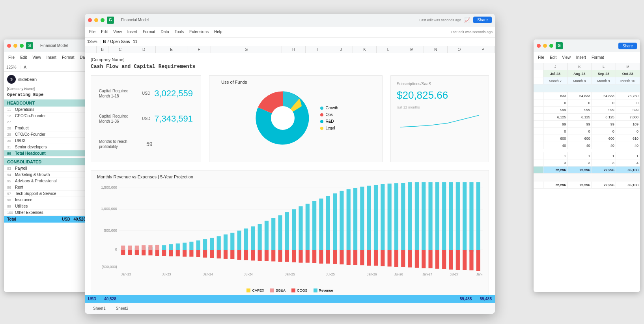 This screenshot has height=324, width=644. What do you see at coordinates (47, 219) in the screenshot?
I see `total-row: Total USD 40,528` at bounding box center [47, 219].